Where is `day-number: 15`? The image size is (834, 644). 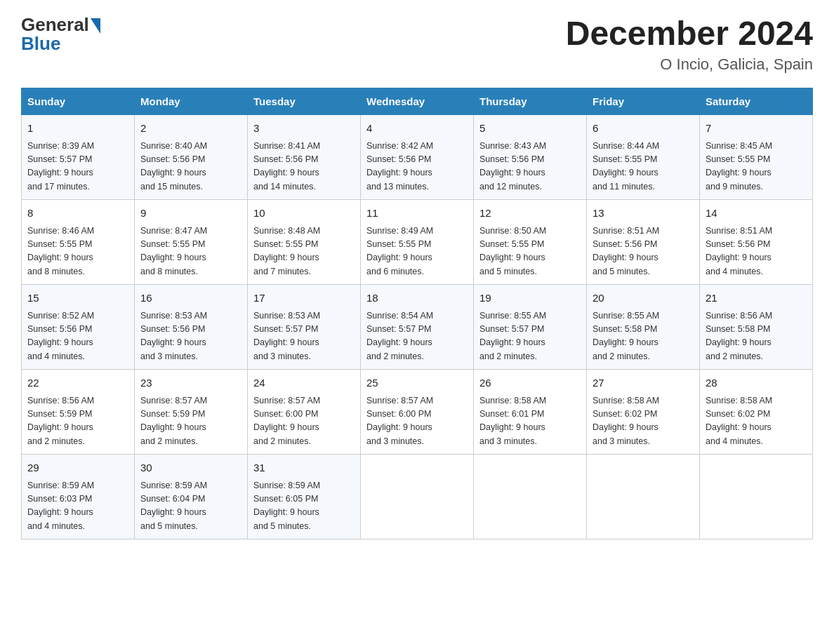
day-number: 15 is located at coordinates (78, 299).